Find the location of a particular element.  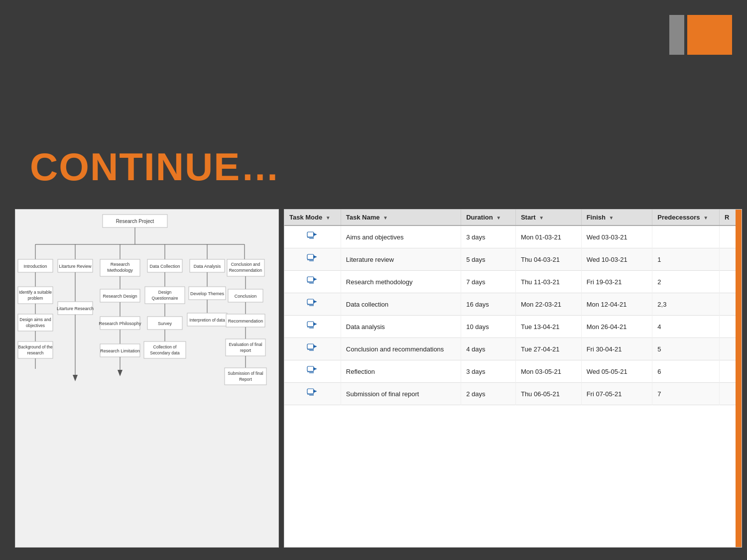

start-cell: Mon 01-03-21 is located at coordinates (548, 237).